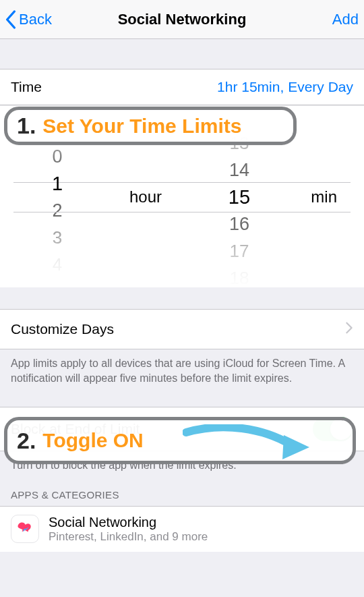 The width and height of the screenshot is (364, 597). What do you see at coordinates (285, 87) in the screenshot?
I see `time-value: 1hr 15min, Every Day` at bounding box center [285, 87].